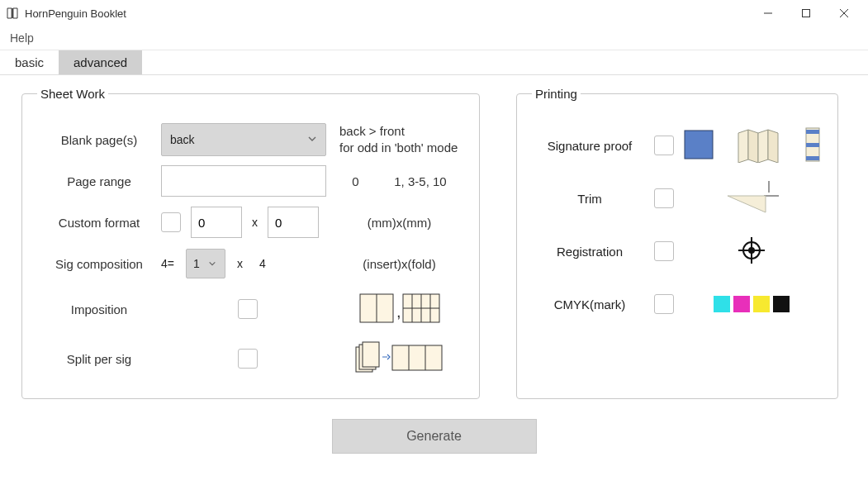 Image resolution: width=868 pixels, height=490 pixels. Describe the element at coordinates (240, 264) in the screenshot. I see `sig-x: x` at that location.